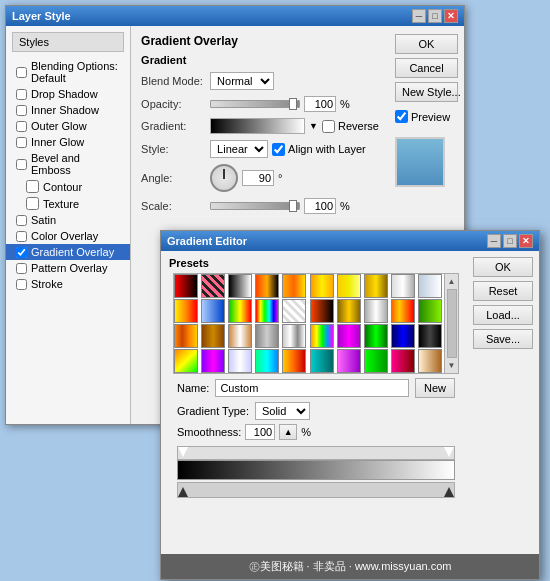 The width and height of the screenshot is (550, 581). Describe the element at coordinates (32, 204) in the screenshot. I see `texture-checkbox` at that location.